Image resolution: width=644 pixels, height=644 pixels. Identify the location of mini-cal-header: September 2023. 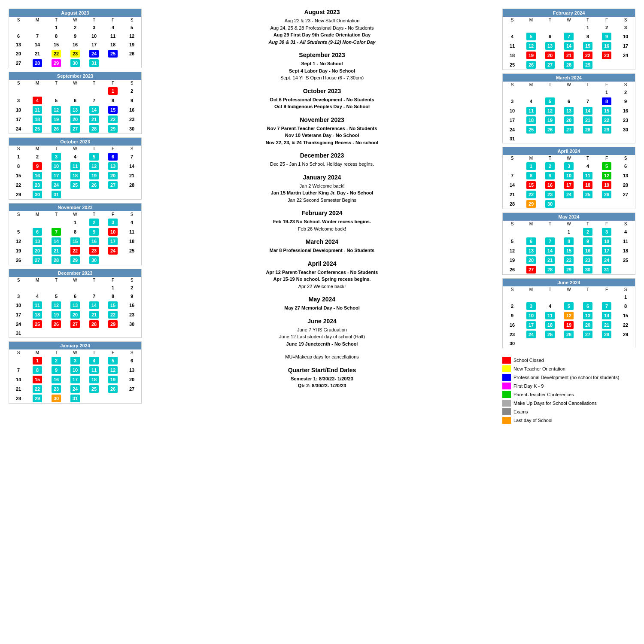
(75, 76).